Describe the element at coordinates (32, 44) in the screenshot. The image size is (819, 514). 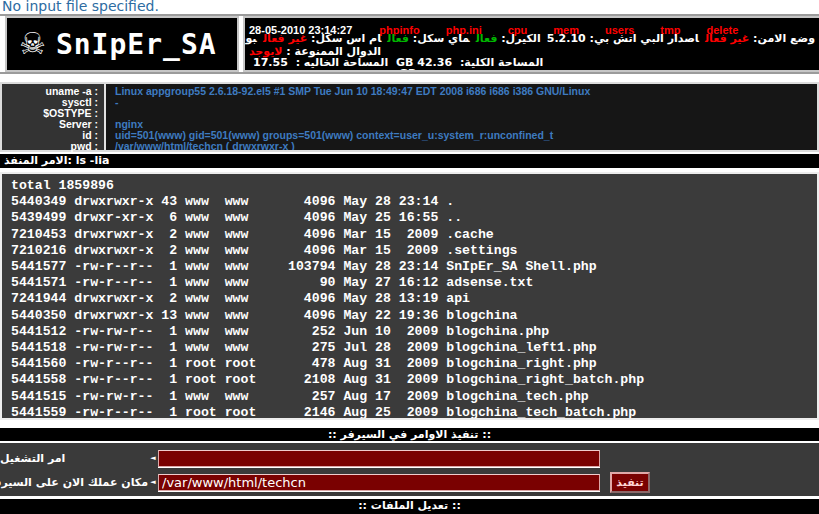
I see `skull-icon: ☠` at that location.